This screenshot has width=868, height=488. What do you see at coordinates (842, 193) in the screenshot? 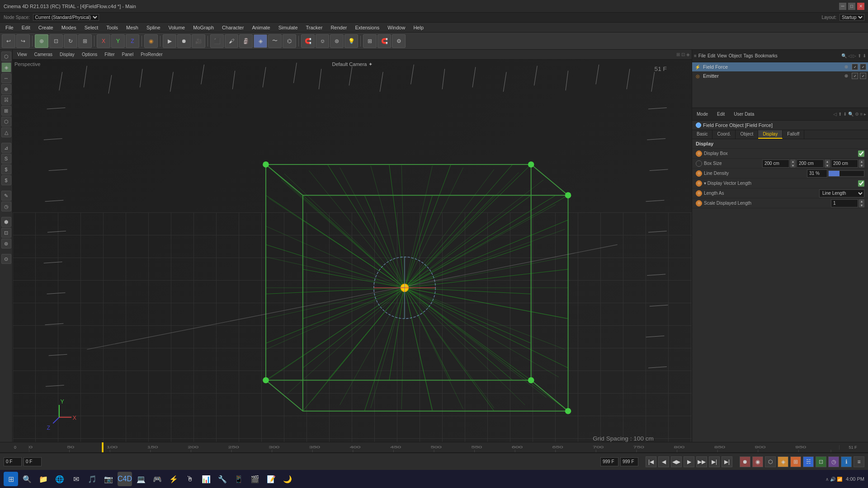
I see `length-as-select: Line Length Normalized Fixed` at bounding box center [842, 193].